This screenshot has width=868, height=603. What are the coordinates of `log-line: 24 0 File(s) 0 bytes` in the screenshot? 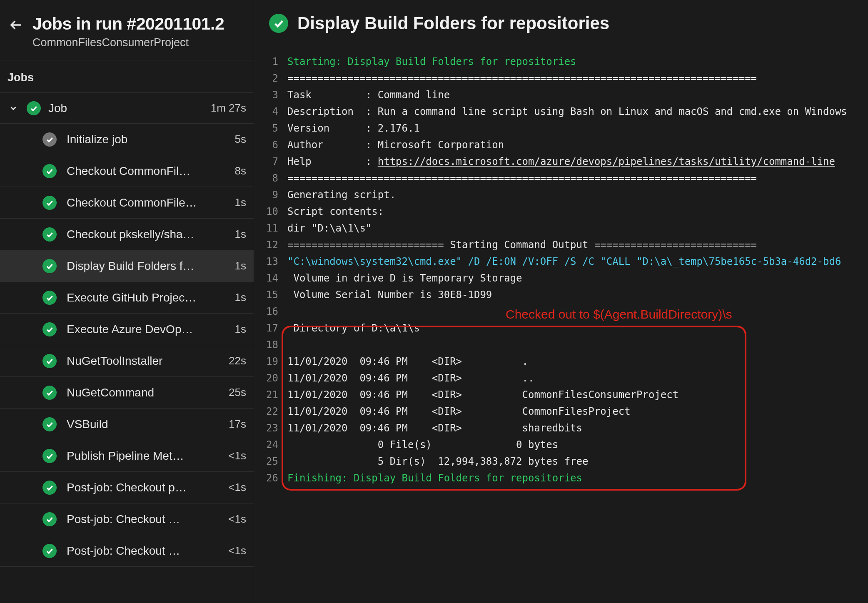 It's located at (563, 445).